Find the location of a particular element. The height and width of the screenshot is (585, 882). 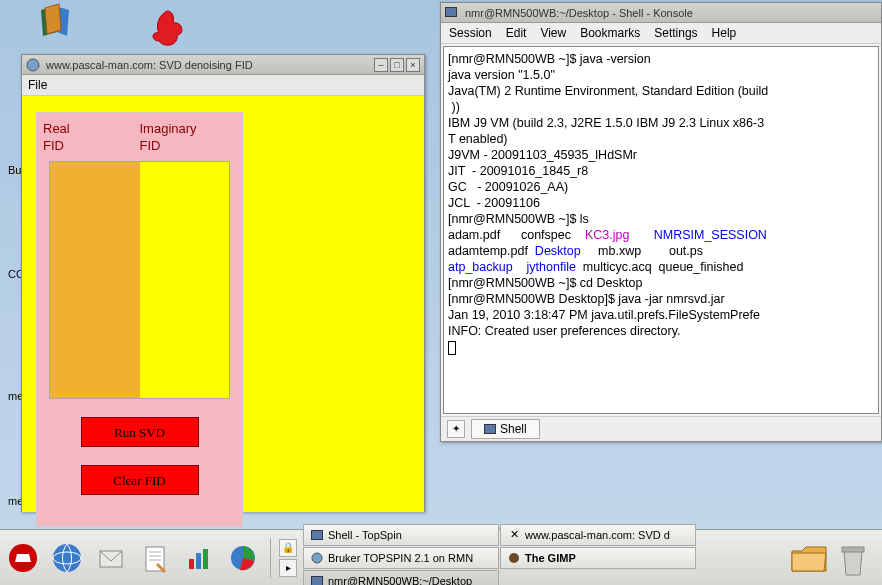

chart-launcher is located at coordinates (199, 558).